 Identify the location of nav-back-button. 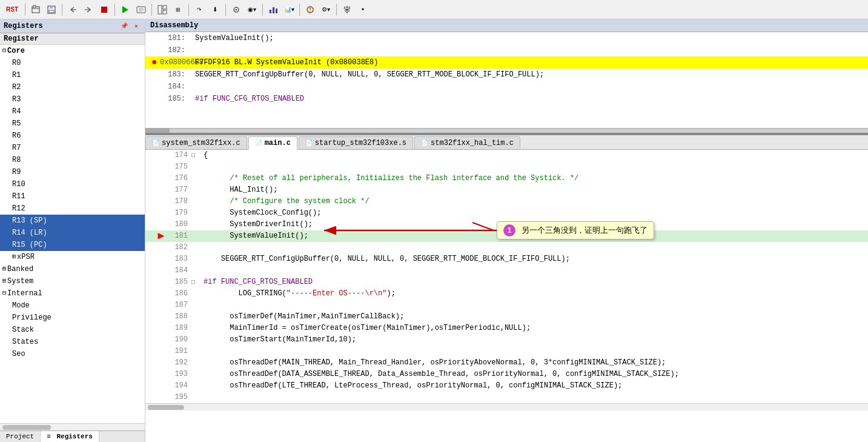
(73, 10).